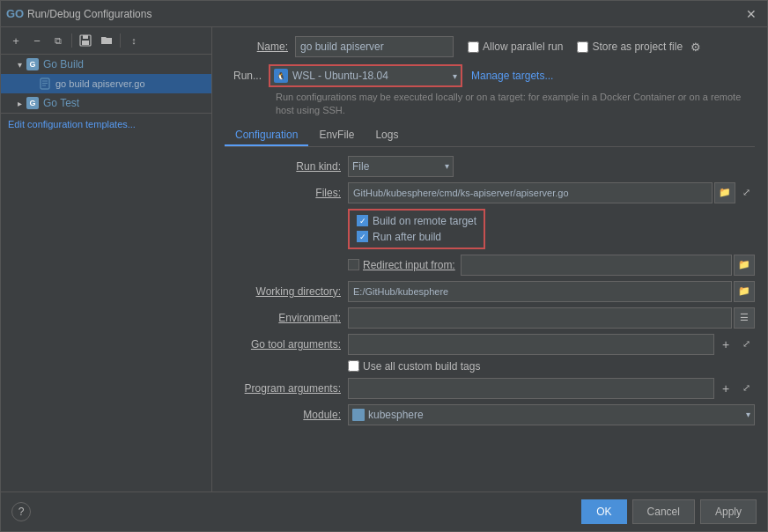  Describe the element at coordinates (85, 41) in the screenshot. I see `save-config-button` at that location.